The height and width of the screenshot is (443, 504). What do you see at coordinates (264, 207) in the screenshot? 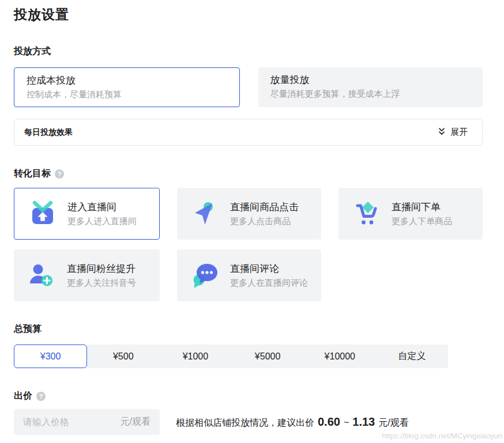
I see `goal-title: 直播间商品点击` at bounding box center [264, 207].